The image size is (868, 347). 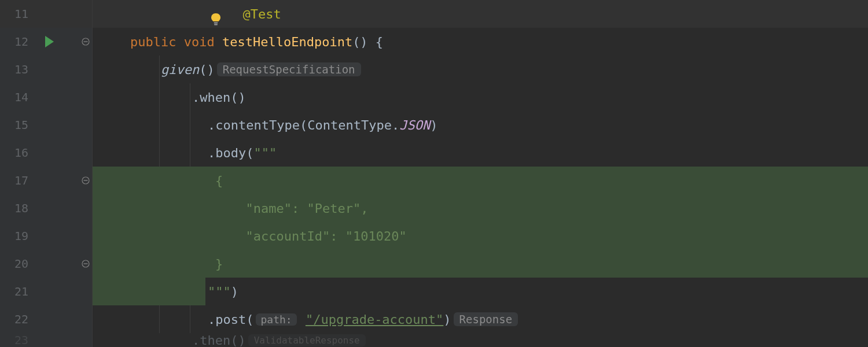 What do you see at coordinates (46, 153) in the screenshot?
I see `gutter-row: 16` at bounding box center [46, 153].